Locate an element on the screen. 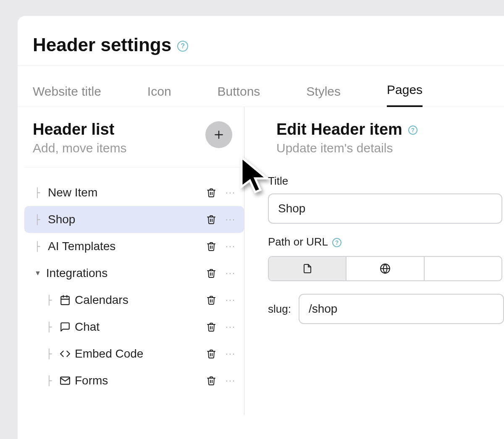  header-list-item: ├Chat··· is located at coordinates (134, 327).